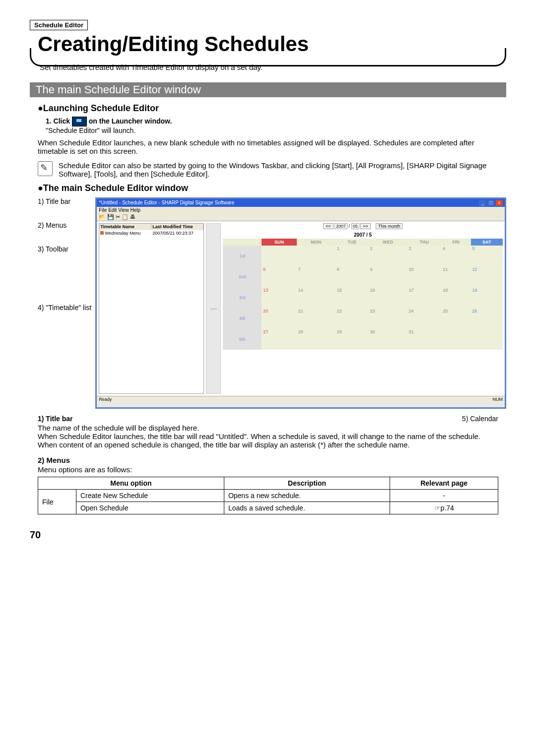 The width and height of the screenshot is (536, 756). Describe the element at coordinates (456, 277) in the screenshot. I see `cal-cell: 11` at that location.